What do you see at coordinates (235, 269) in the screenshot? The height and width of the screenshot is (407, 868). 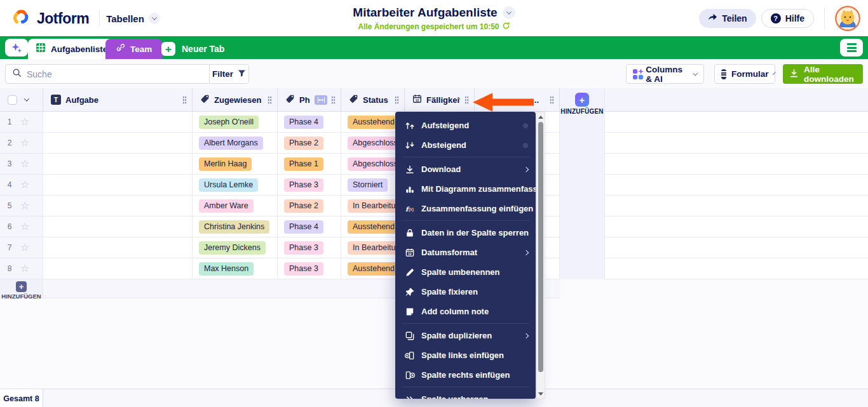 I see `cell-zugewiesen: Max Henson` at bounding box center [235, 269].